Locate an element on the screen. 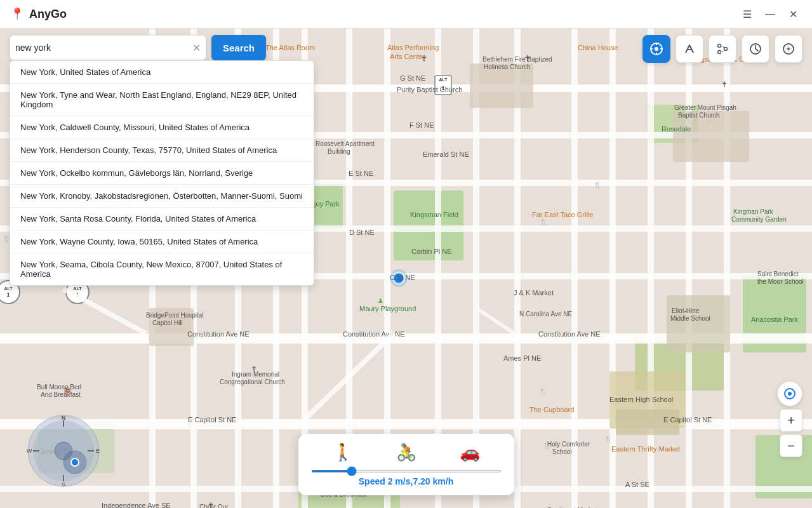 This screenshot has width=812, height=508. dropdown-item: New York, Caldwell County, Missouri, Uni… is located at coordinates (162, 128).